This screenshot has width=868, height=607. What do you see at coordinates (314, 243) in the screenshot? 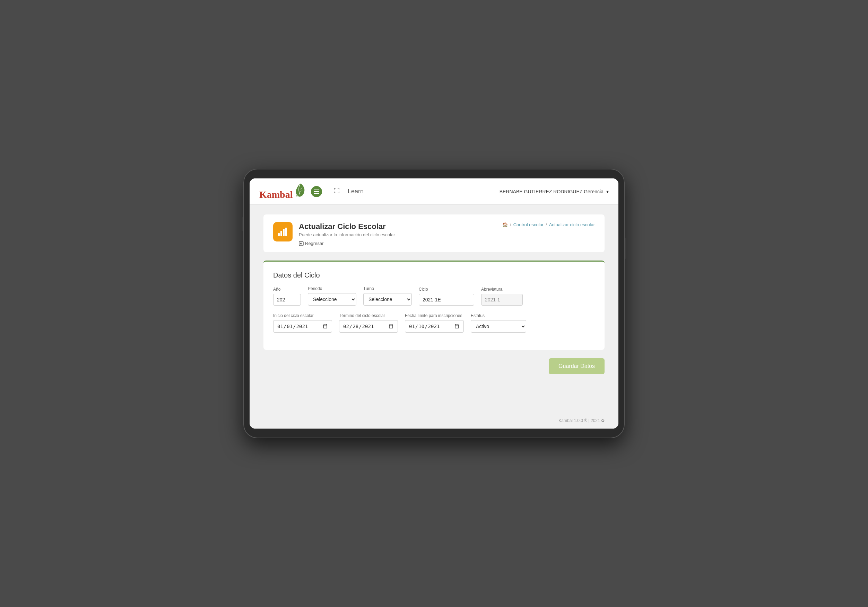
I see `back-label: Regresar` at bounding box center [314, 243].